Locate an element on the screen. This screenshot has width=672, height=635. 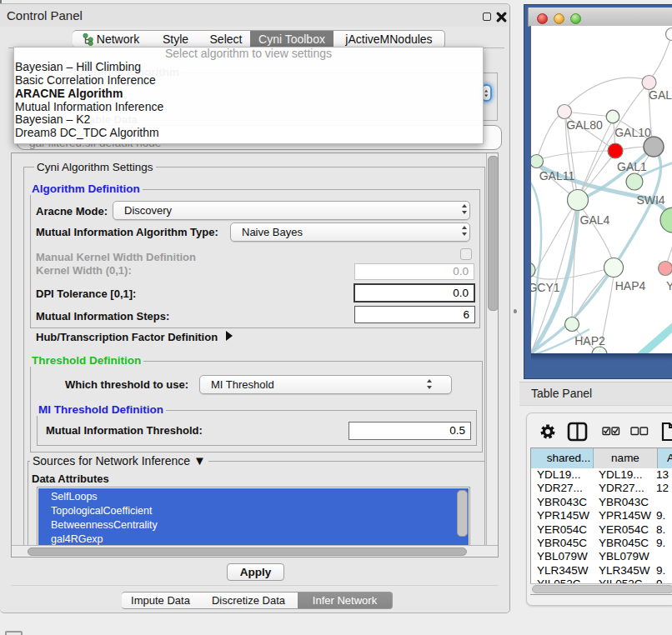
svg-text: GAL80 is located at coordinates (584, 125).